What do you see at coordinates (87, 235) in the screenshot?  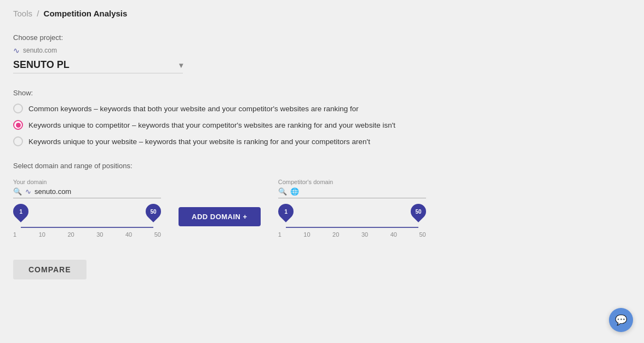 I see `your-domain-slider-ticks: 1 10 20 30 40 50` at bounding box center [87, 235].